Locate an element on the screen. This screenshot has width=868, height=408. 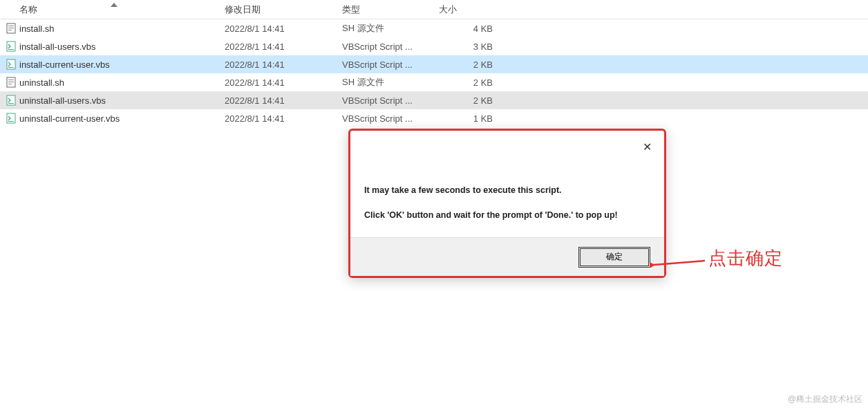
file-name: install.sh is located at coordinates (122, 29).